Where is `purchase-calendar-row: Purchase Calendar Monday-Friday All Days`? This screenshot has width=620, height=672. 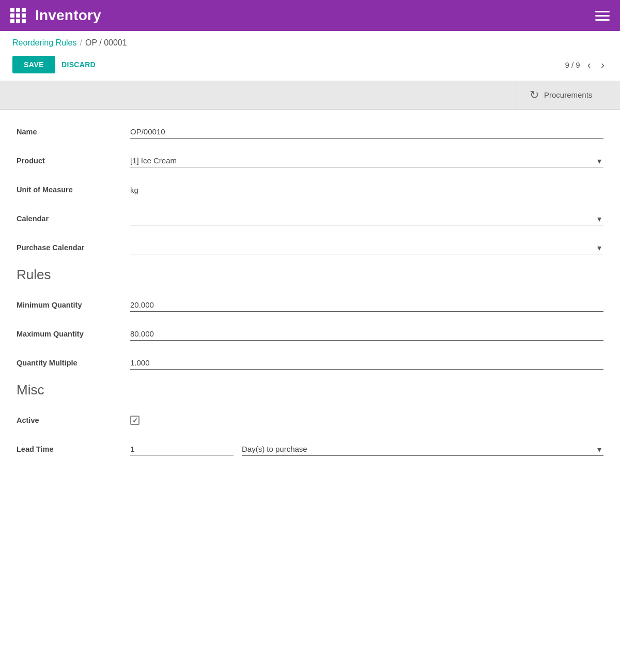 purchase-calendar-row: Purchase Calendar Monday-Friday All Days is located at coordinates (310, 248).